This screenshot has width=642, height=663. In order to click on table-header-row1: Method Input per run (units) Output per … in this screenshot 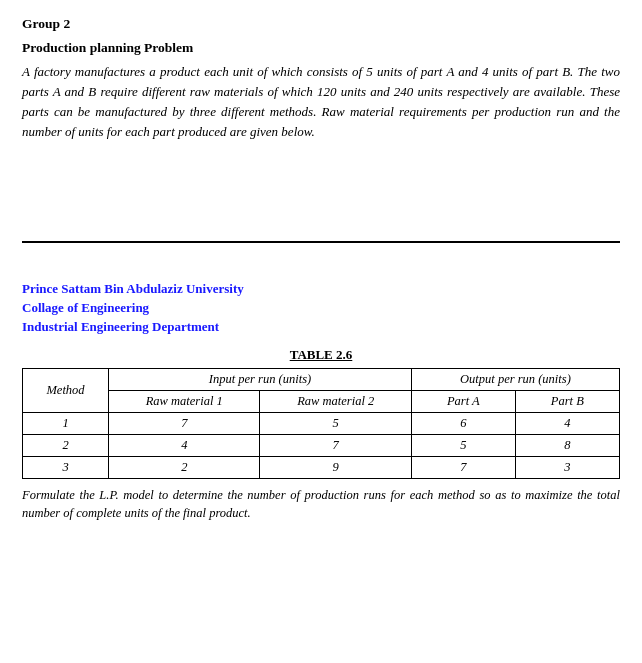, I will do `click(322, 379)`.